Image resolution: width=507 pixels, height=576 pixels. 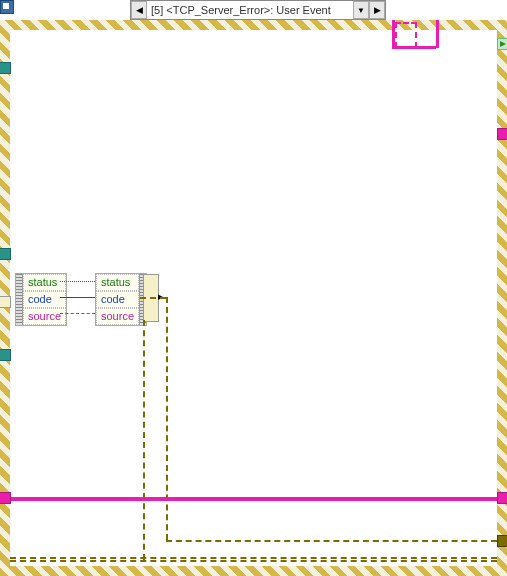 I want to click on unbundle-field-code: code, so click(x=44, y=300).